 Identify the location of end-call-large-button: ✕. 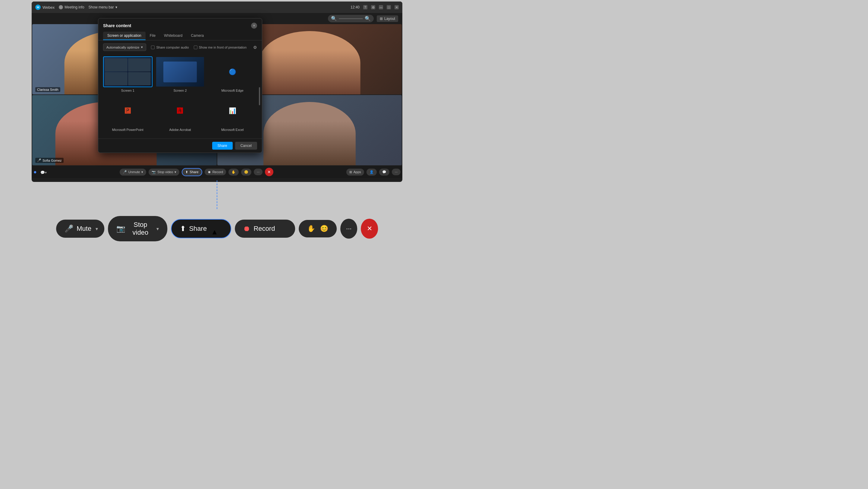
(370, 229).